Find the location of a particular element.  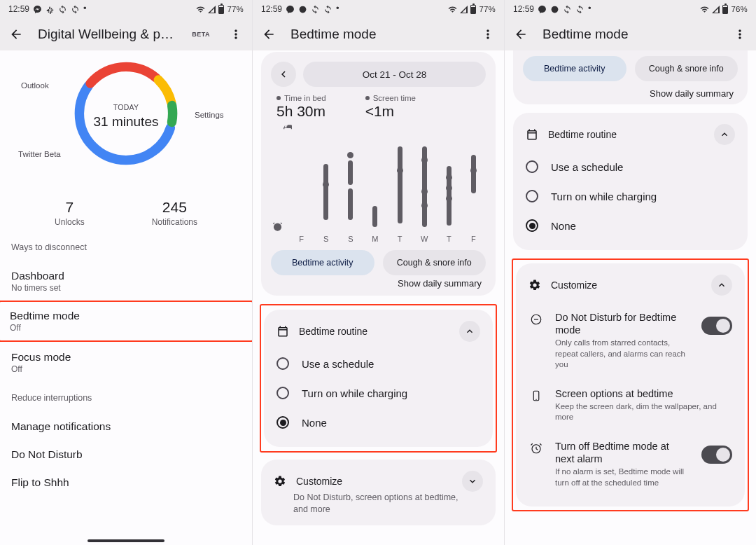

date-range-chip: Oct 21 - Oct 28 is located at coordinates (395, 74).